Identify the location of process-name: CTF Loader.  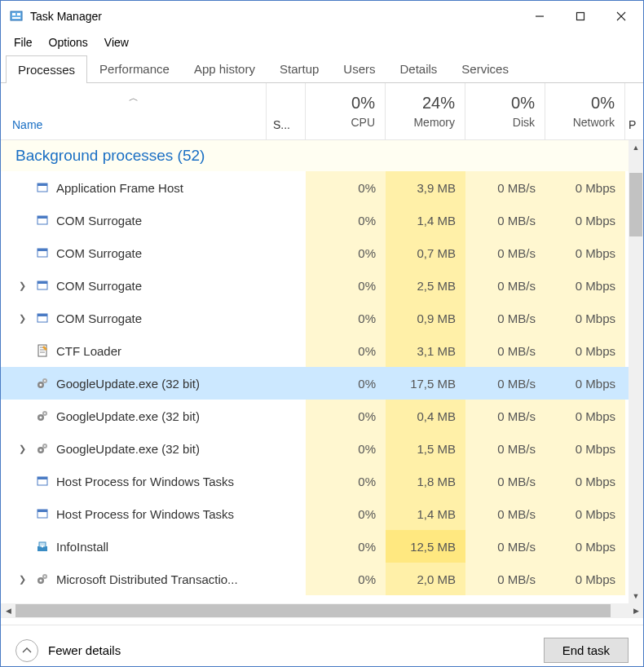
(89, 351).